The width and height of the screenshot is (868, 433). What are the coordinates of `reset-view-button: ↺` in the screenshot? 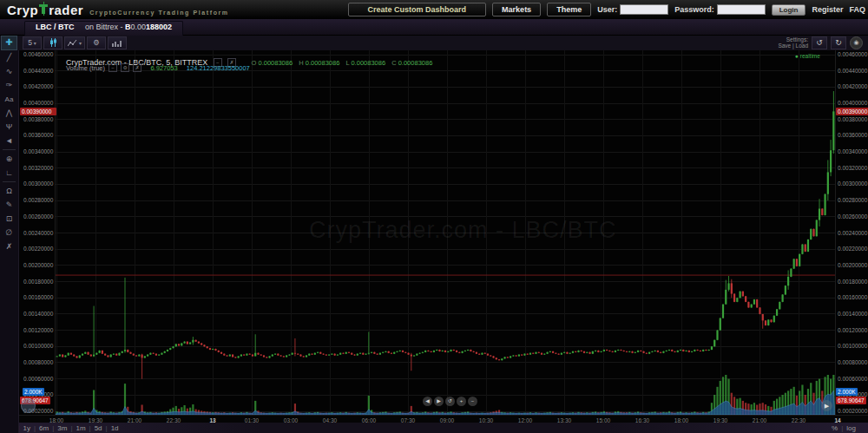 It's located at (450, 401).